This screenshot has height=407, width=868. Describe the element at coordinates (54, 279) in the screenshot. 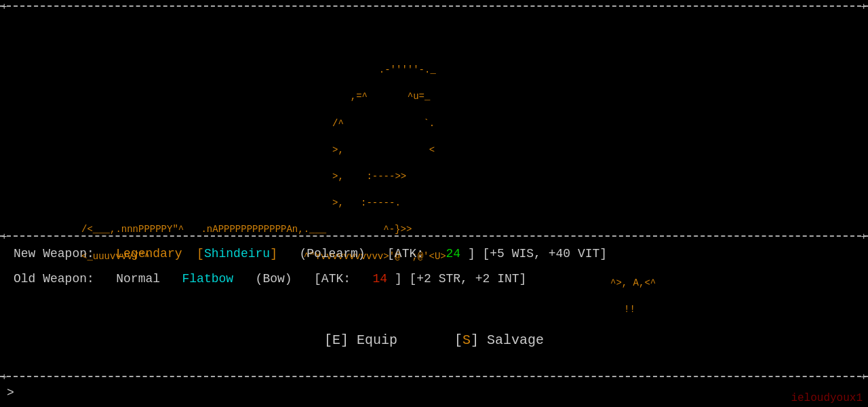

I see `old-weapon-label: Old Weapon:` at that location.